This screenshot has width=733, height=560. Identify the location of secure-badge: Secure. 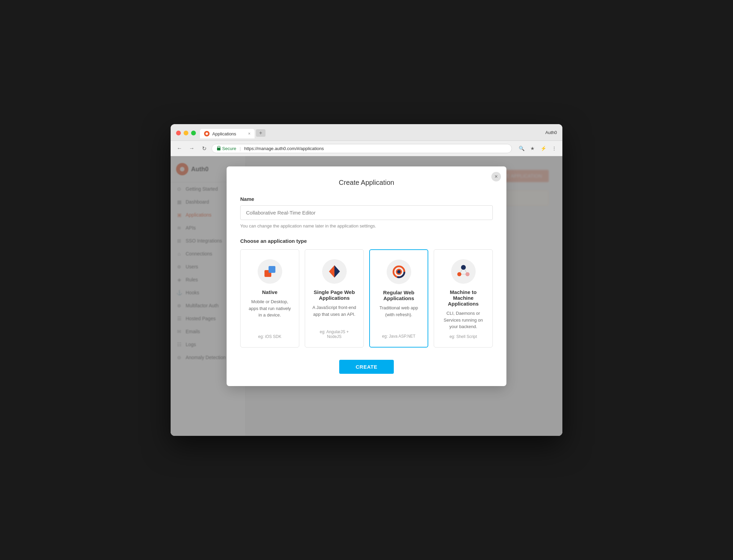
(227, 149).